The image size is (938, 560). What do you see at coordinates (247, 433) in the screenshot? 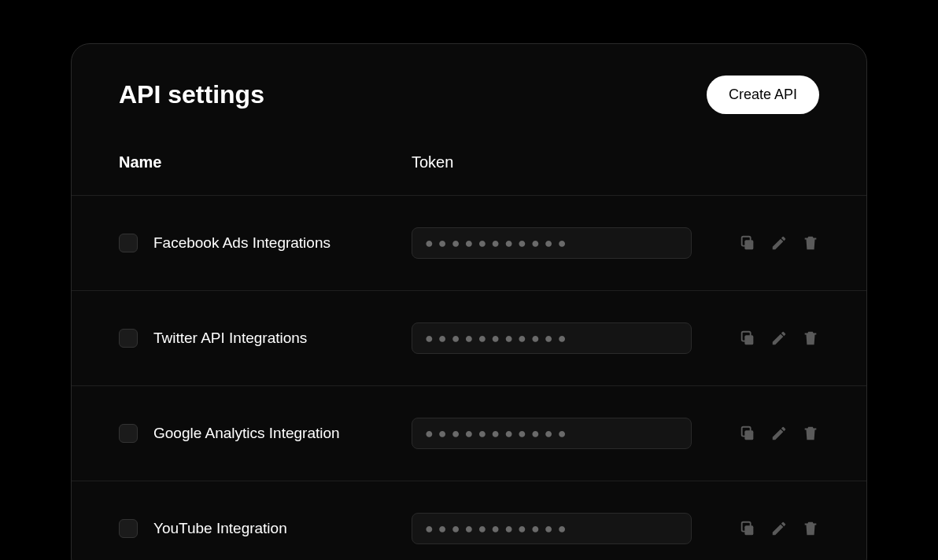
I see `row-name: Google Analytics Integration` at bounding box center [247, 433].